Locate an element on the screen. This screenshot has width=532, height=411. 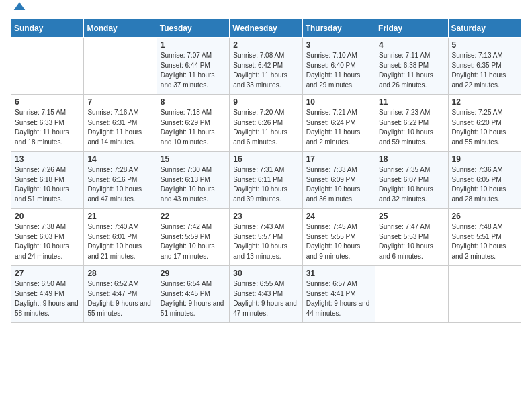
day-number: 2 is located at coordinates (266, 45).